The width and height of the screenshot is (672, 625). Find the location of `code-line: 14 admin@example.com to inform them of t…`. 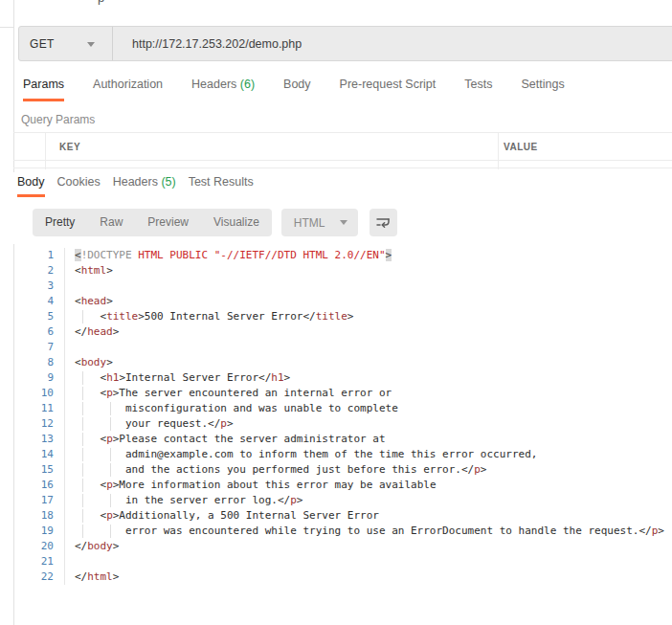

code-line: 14 admin@example.com to inform them of t… is located at coordinates (336, 455).